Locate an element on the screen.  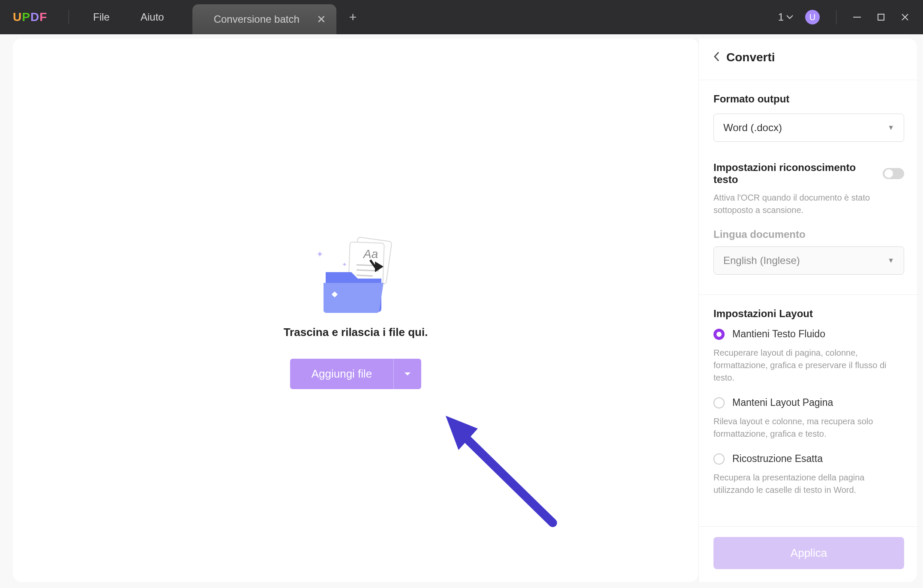
output-format-label: Formato output is located at coordinates (809, 99).